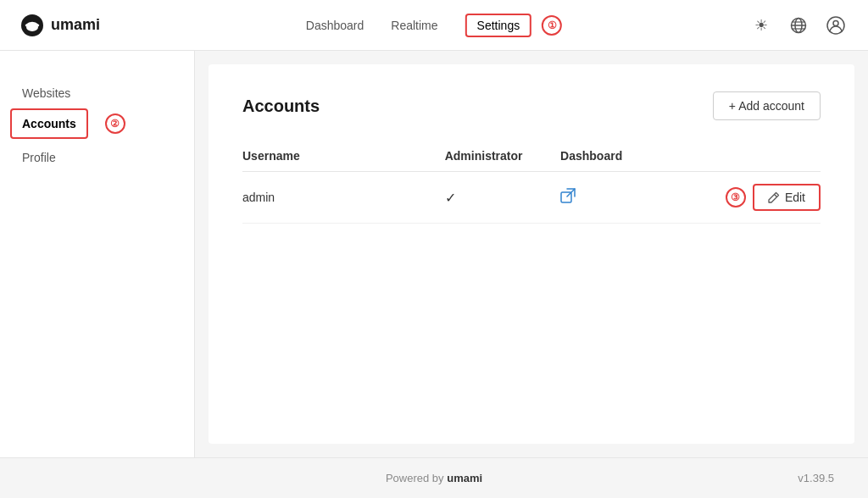 The height and width of the screenshot is (498, 868). What do you see at coordinates (97, 158) in the screenshot?
I see `sidebar-item-profile: Profile` at bounding box center [97, 158].